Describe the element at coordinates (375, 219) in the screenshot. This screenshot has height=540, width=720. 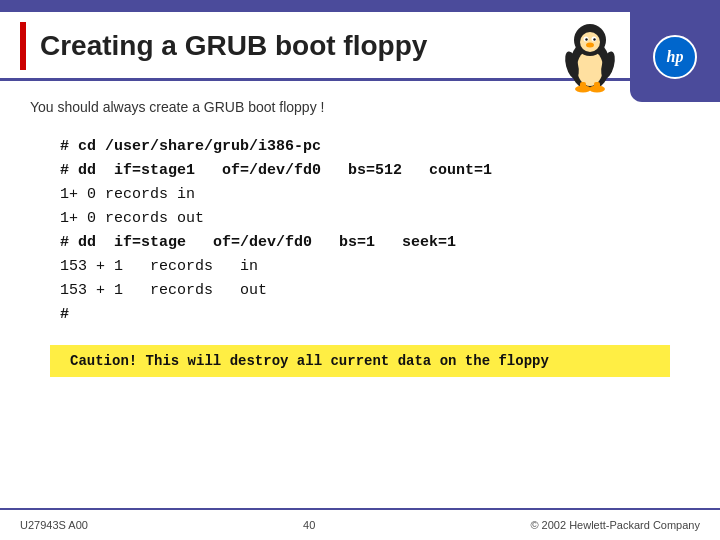
I see `code-line-4: 1+ 0 records out` at that location.